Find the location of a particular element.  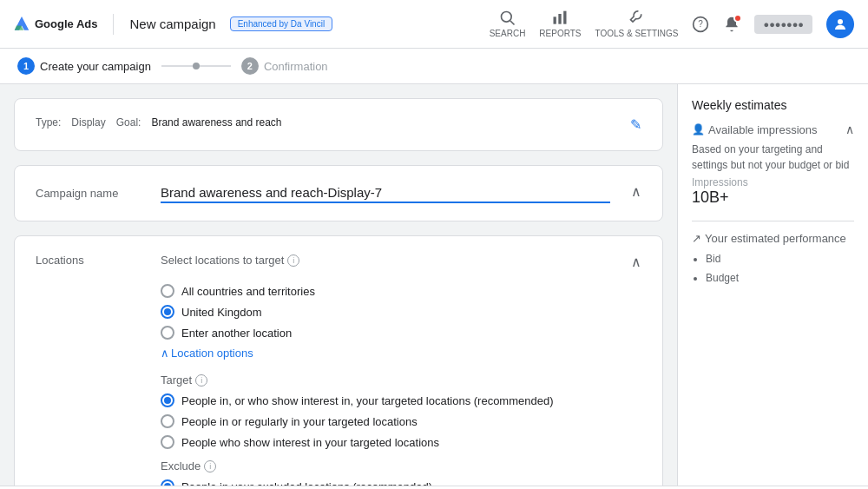

nav-logo: Google Ads is located at coordinates (56, 24).